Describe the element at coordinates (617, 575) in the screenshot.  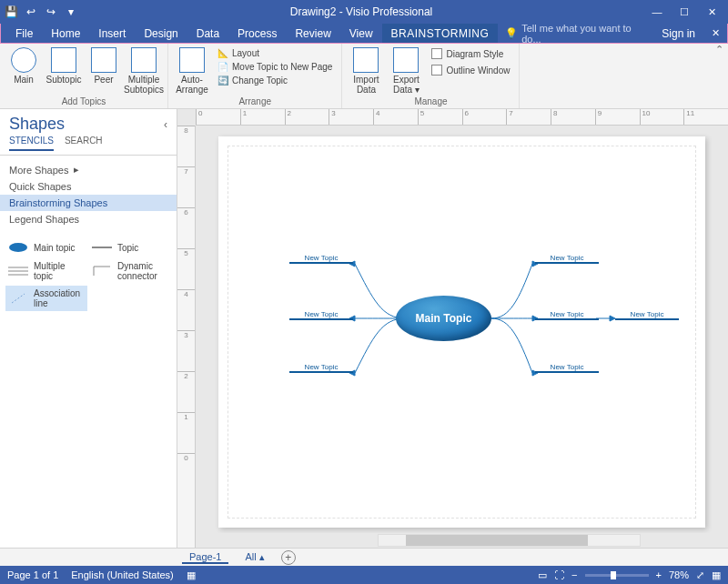
I see `zoom-slider` at that location.